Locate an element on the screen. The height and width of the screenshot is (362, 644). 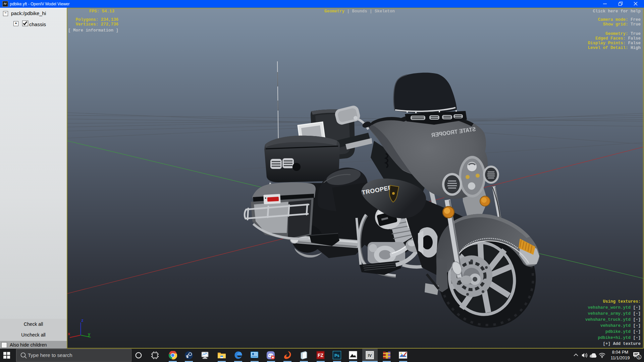
svg-text: y is located at coordinates (89, 335).